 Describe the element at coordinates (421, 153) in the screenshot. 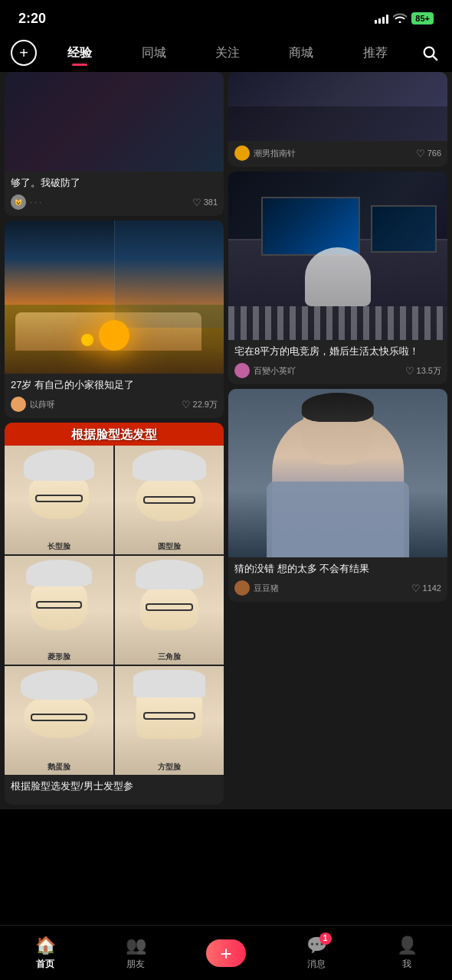

I see `heart-icon3: ♡` at that location.